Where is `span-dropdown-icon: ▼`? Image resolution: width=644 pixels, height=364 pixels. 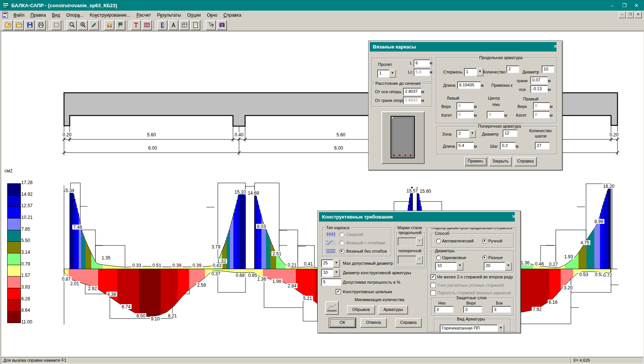 span-dropdown-icon: ▼ is located at coordinates (392, 73).